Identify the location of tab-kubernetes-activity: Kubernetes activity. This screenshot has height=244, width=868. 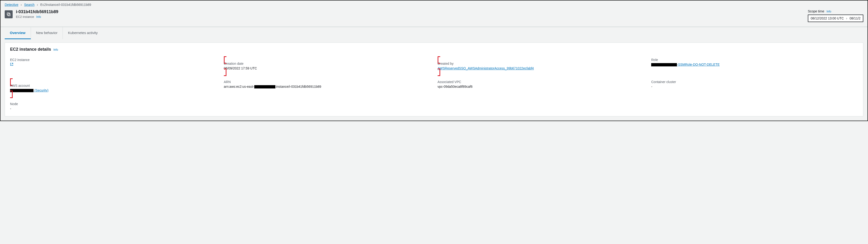
(83, 33).